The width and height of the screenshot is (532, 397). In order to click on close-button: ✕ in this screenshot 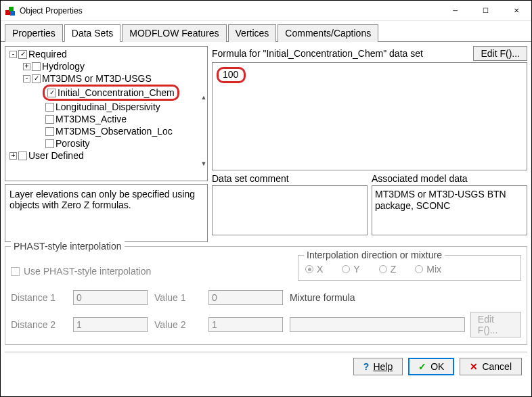, I will do `click(516, 11)`.